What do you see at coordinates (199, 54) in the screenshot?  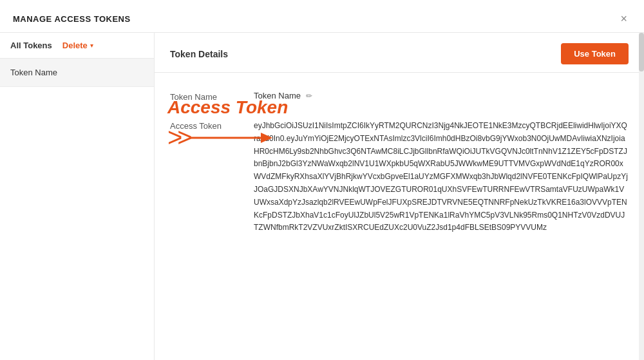 I see `token-details-title: Token Details` at bounding box center [199, 54].